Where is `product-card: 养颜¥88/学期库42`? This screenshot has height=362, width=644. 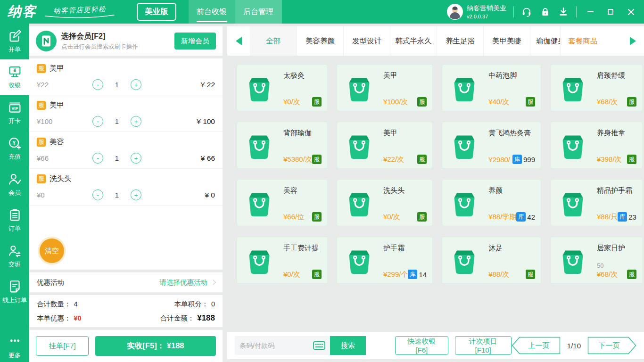 product-card: 养颜¥88/学期库42 is located at coordinates (491, 203).